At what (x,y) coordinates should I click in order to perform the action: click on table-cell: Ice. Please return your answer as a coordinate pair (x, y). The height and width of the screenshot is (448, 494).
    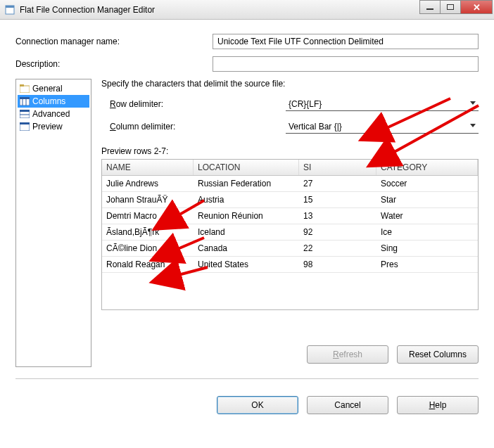
    Looking at the image, I should click on (427, 232).